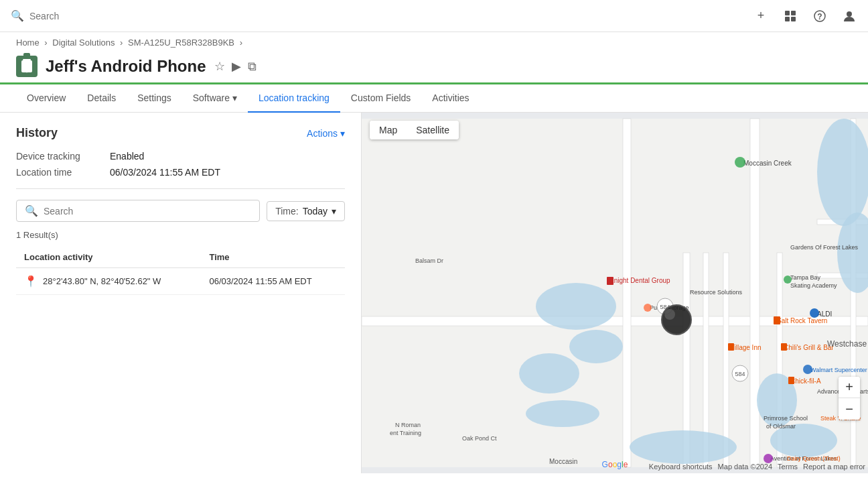  What do you see at coordinates (414, 130) in the screenshot?
I see `map-toggle: Map Satellite` at bounding box center [414, 130].